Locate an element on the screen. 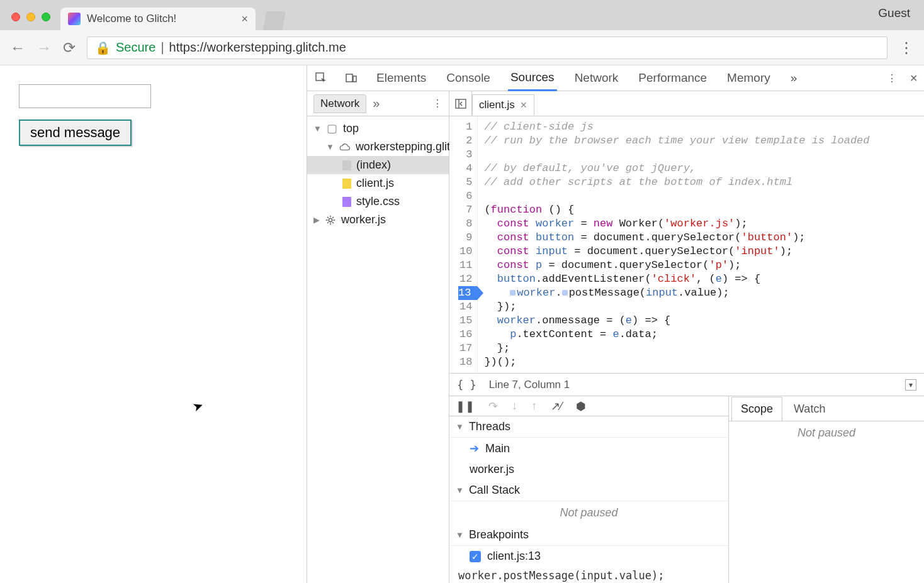 The height and width of the screenshot is (583, 924). browser-tab-strip: Welcome to Glitch! × Guest is located at coordinates (462, 15).